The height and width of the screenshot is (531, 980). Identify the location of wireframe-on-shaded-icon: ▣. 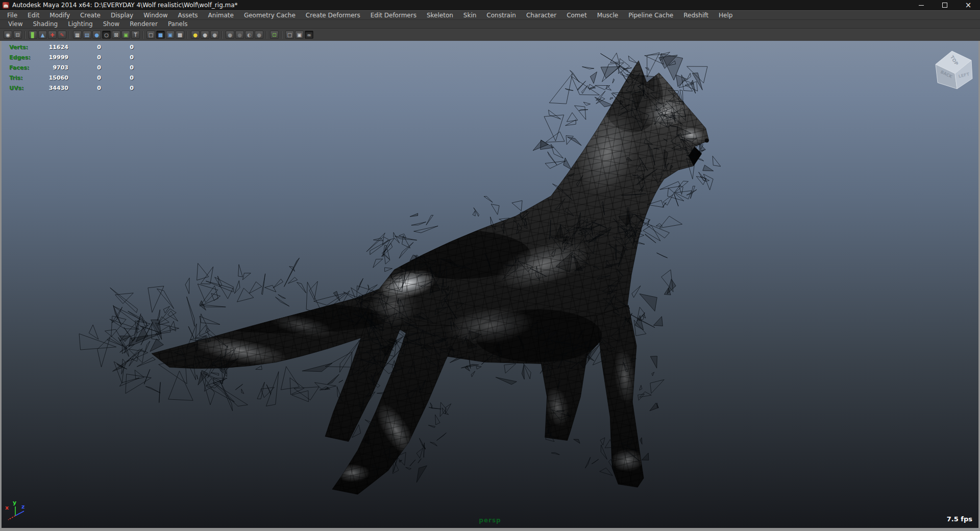
(170, 35).